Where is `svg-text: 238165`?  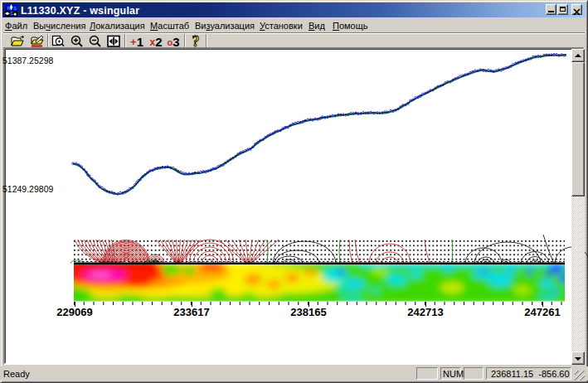
svg-text: 238165 is located at coordinates (309, 312).